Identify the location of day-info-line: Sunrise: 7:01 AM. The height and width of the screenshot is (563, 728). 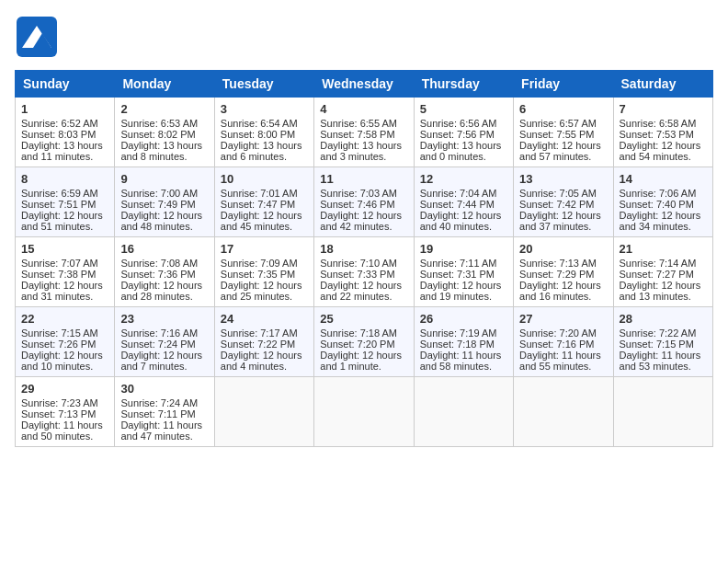
(265, 193).